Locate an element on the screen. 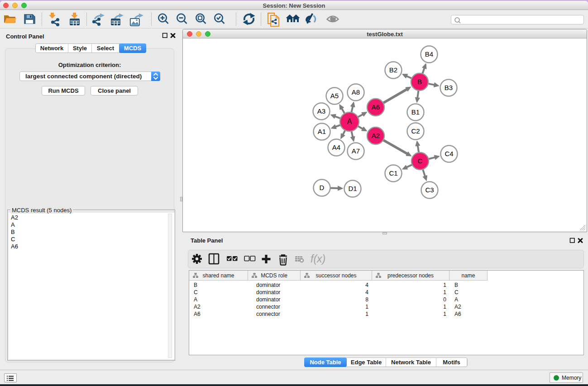 This screenshot has width=588, height=386. svg-text: f(x) is located at coordinates (318, 259).